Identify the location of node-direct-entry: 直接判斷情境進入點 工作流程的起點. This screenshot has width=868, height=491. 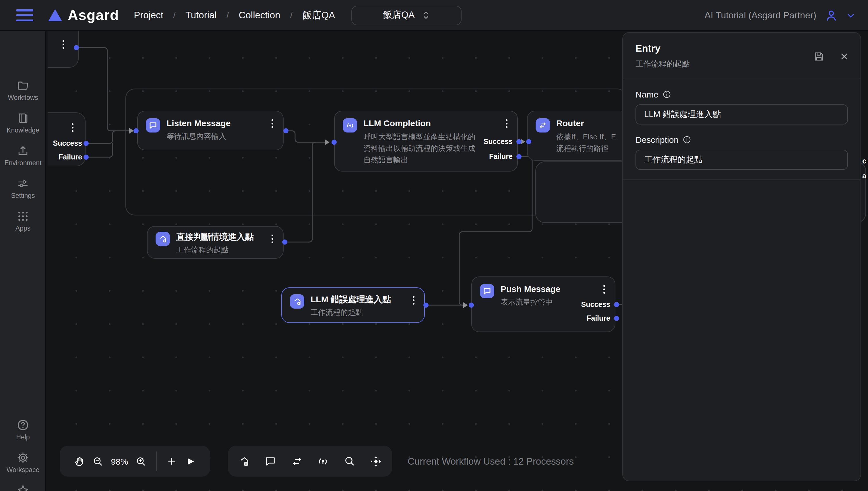
(215, 242).